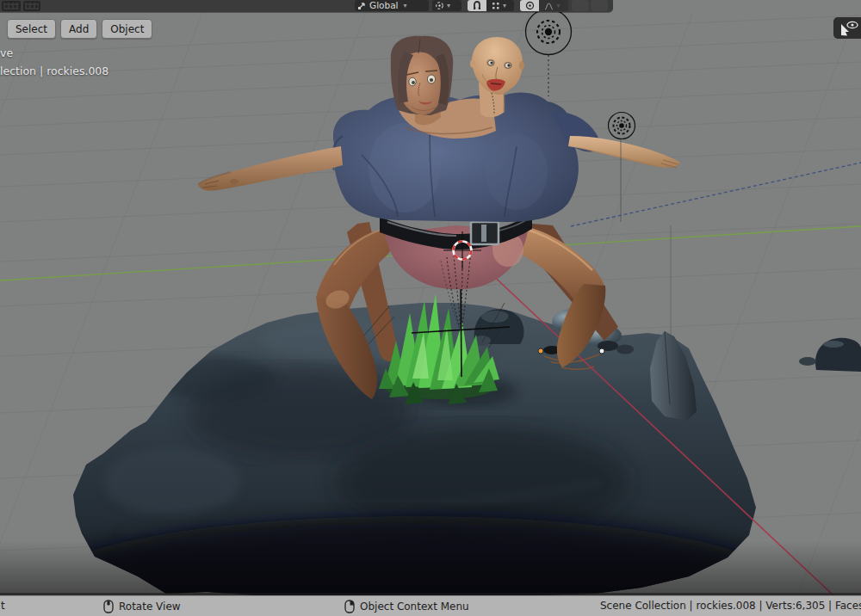 The width and height of the screenshot is (861, 616). What do you see at coordinates (496, 6) in the screenshot?
I see `snap-increment-icon` at bounding box center [496, 6].